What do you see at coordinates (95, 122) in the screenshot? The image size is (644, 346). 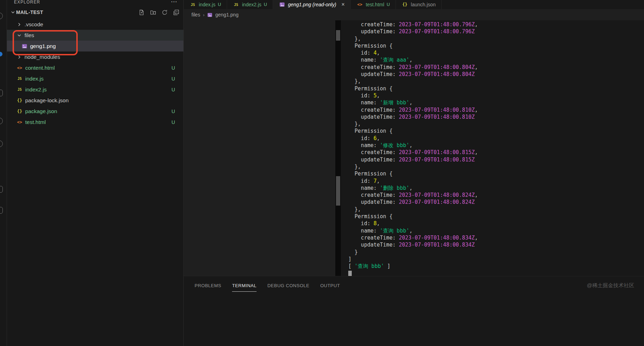 I see `tree-item-test-html: <>test.htmlU` at bounding box center [95, 122].